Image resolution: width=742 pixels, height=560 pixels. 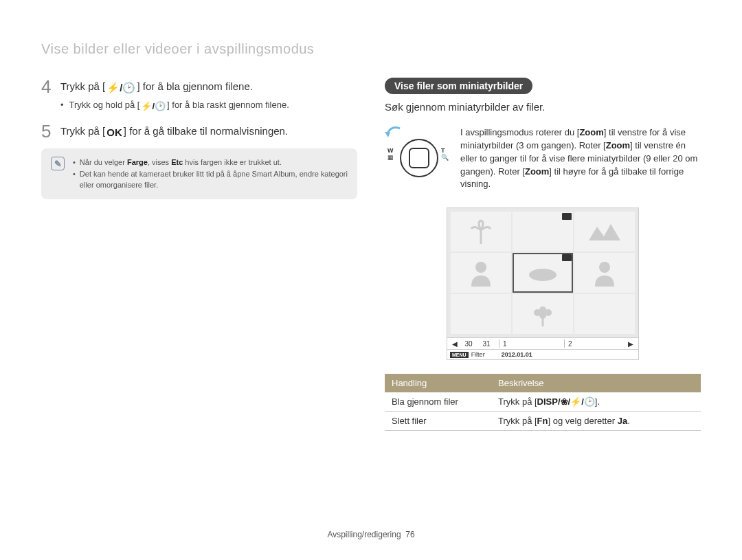 I want to click on disp-flower-flash-timer-icon: DISP/❀/⚡/🕑, so click(x=566, y=401).